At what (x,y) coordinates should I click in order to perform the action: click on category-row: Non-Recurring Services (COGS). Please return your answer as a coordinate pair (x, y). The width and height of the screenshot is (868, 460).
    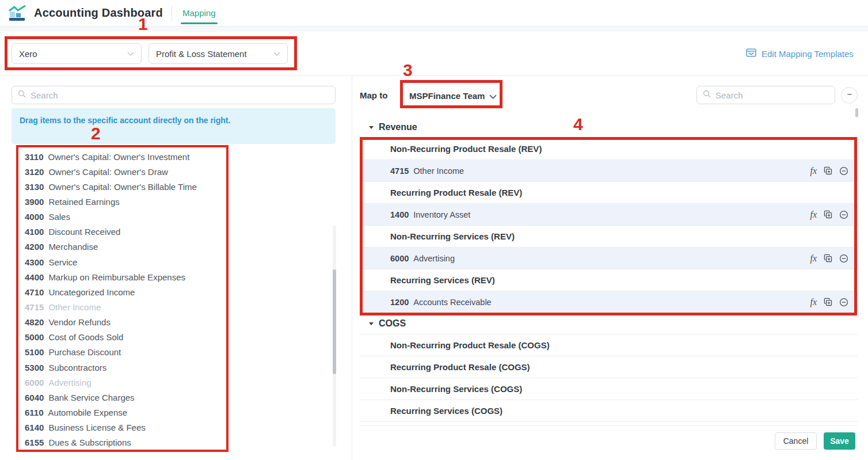
    Looking at the image, I should click on (609, 389).